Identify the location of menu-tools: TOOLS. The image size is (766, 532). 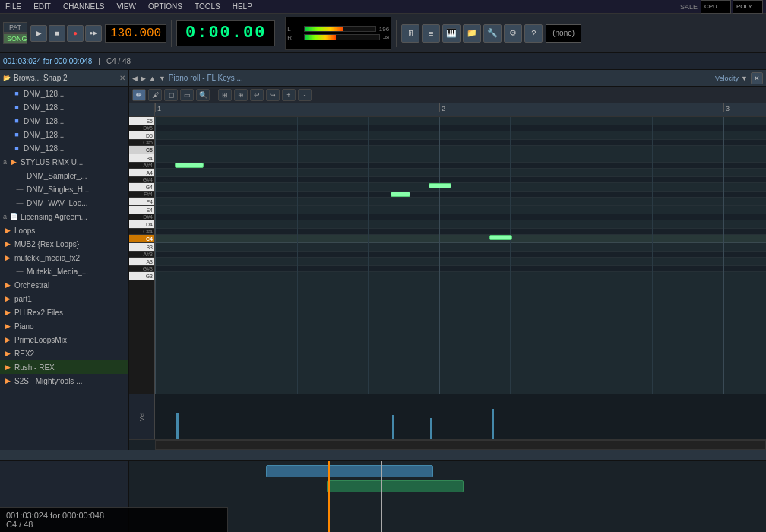
(207, 6).